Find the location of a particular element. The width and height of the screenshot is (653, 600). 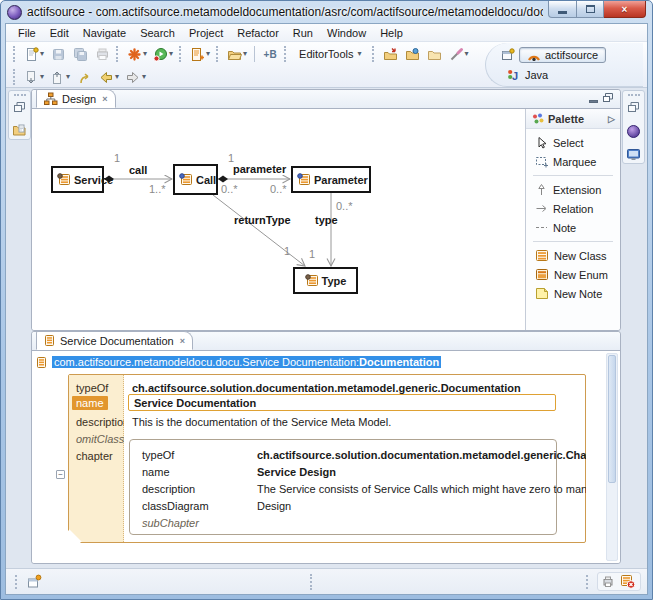

palette-header: Palette ▷ is located at coordinates (573, 119).